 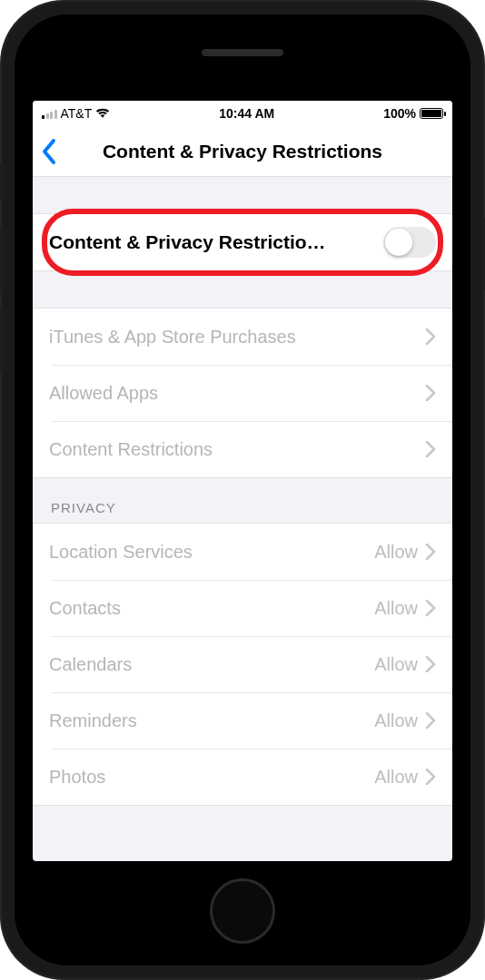 I want to click on page-title: Content & Privacy Restrictions, so click(x=242, y=152).